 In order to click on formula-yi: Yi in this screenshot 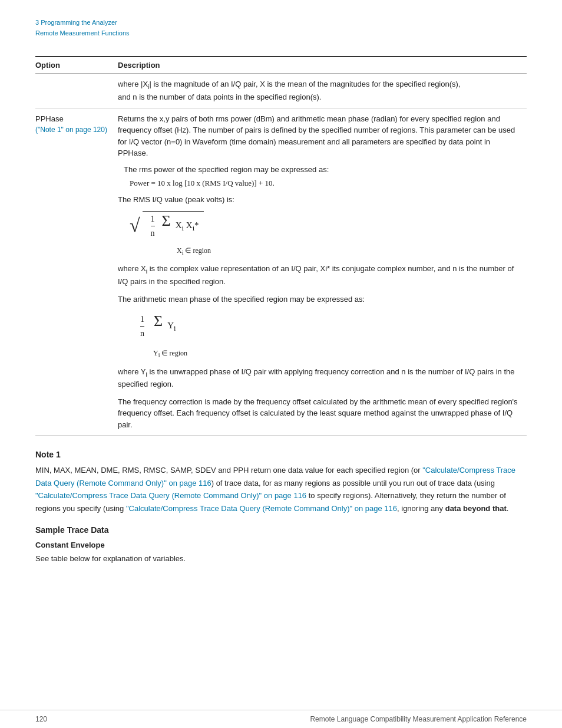, I will do `click(171, 327)`.